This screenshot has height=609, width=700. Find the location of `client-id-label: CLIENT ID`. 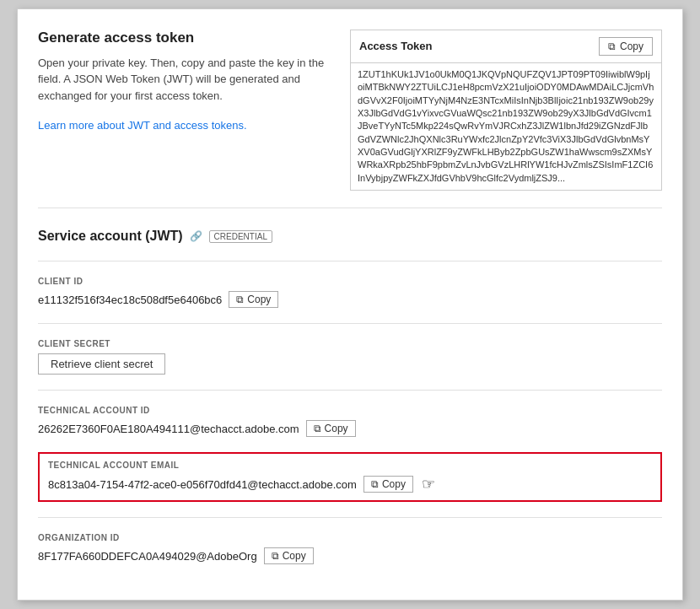

client-id-label: CLIENT ID is located at coordinates (350, 282).